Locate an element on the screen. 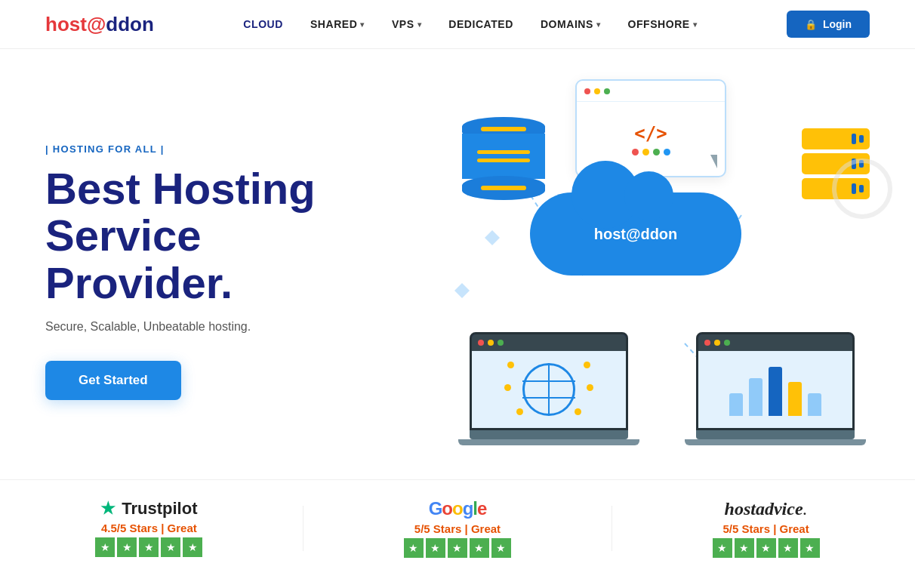 This screenshot has width=915, height=588. nav-vps: VPS ▾ is located at coordinates (406, 24).